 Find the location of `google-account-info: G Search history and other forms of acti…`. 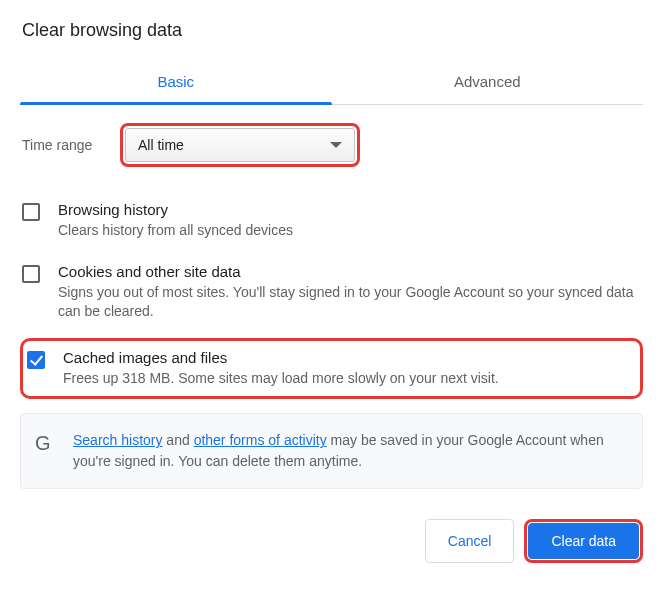

google-account-info: G Search history and other forms of acti… is located at coordinates (332, 451).